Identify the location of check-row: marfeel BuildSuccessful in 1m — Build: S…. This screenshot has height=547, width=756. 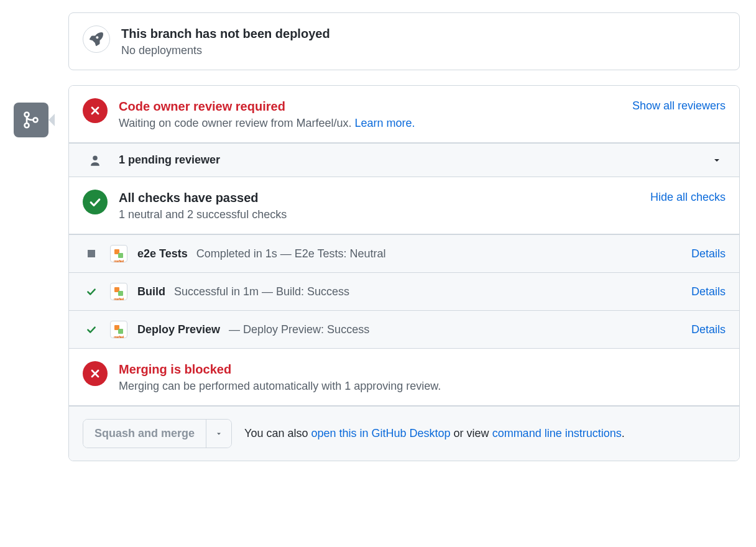
(404, 291).